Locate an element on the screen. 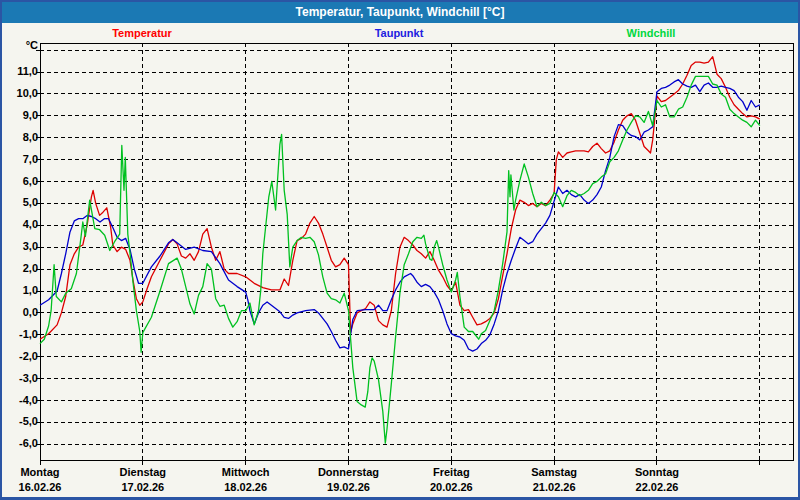 The width and height of the screenshot is (800, 500). y-axis-tick-label: 6,0 is located at coordinates (20, 181).